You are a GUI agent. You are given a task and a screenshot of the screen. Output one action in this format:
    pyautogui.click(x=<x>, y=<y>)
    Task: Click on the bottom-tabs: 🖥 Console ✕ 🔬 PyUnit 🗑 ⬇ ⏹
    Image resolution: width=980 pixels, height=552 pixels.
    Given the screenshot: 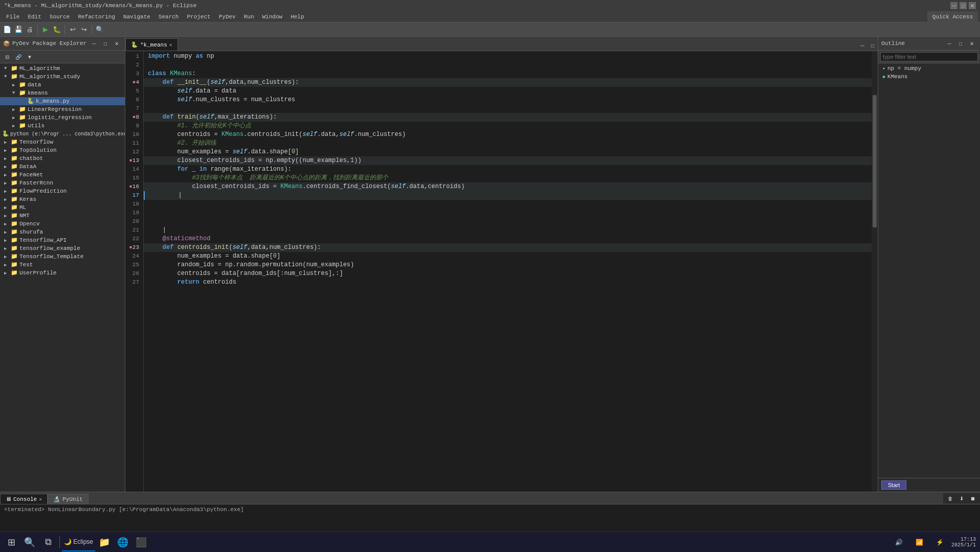 What is the action you would take?
    pyautogui.click(x=490, y=498)
    